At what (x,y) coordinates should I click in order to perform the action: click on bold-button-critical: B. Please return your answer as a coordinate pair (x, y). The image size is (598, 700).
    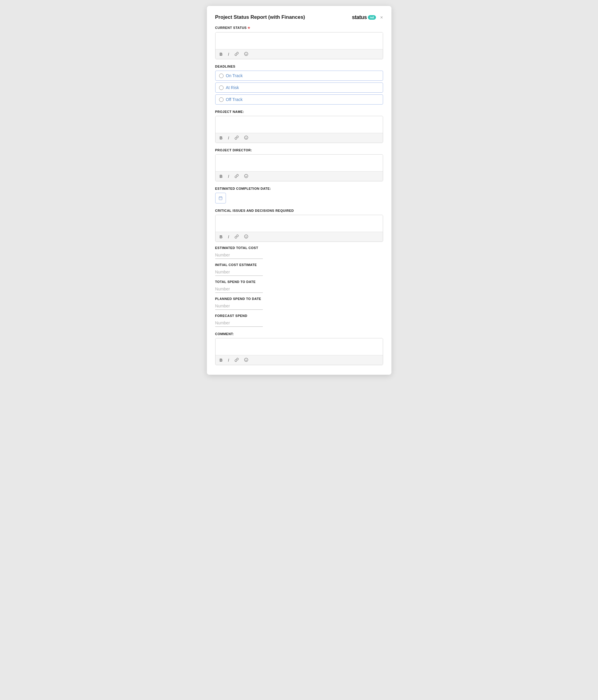
    Looking at the image, I should click on (221, 237).